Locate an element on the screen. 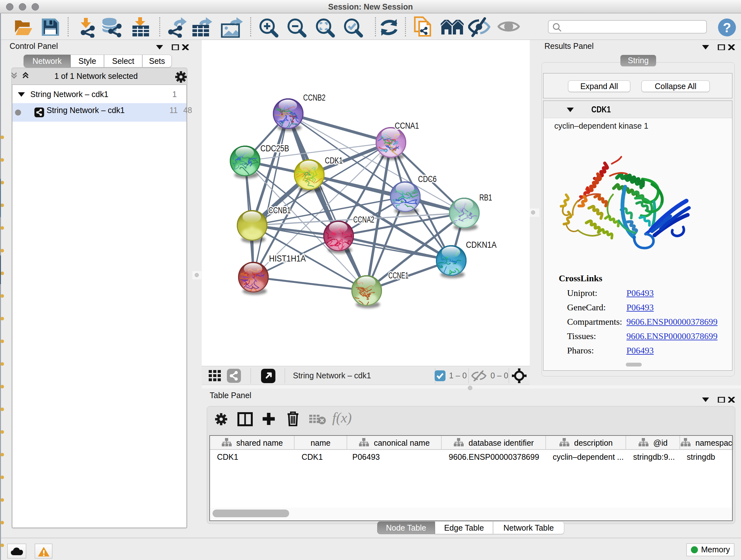 Image resolution: width=741 pixels, height=560 pixels. svg-text: CCNB2 is located at coordinates (314, 98).